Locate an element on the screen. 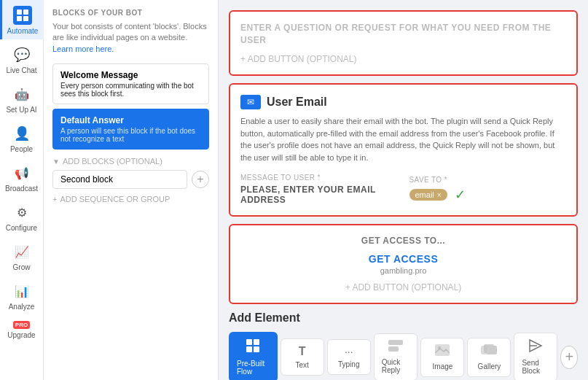  set-up-ai-icon-box: 🤖 is located at coordinates (22, 94).